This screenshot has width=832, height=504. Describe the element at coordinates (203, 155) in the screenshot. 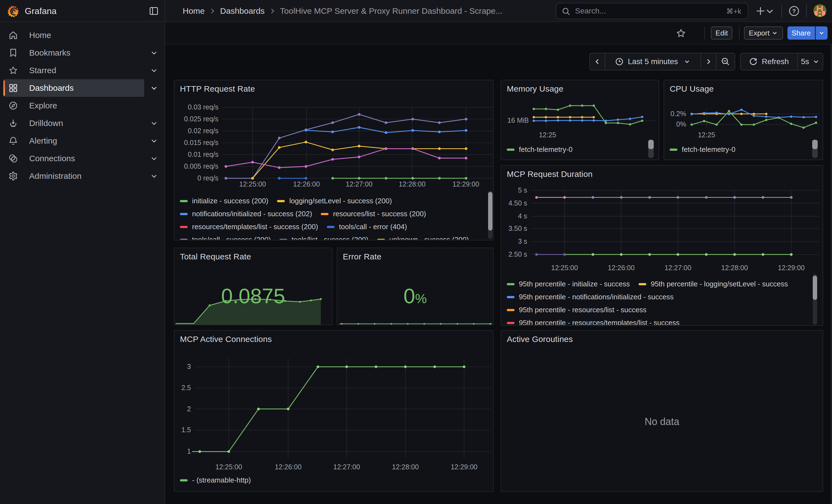

I see `svg-text: 0.01 req/s` at that location.